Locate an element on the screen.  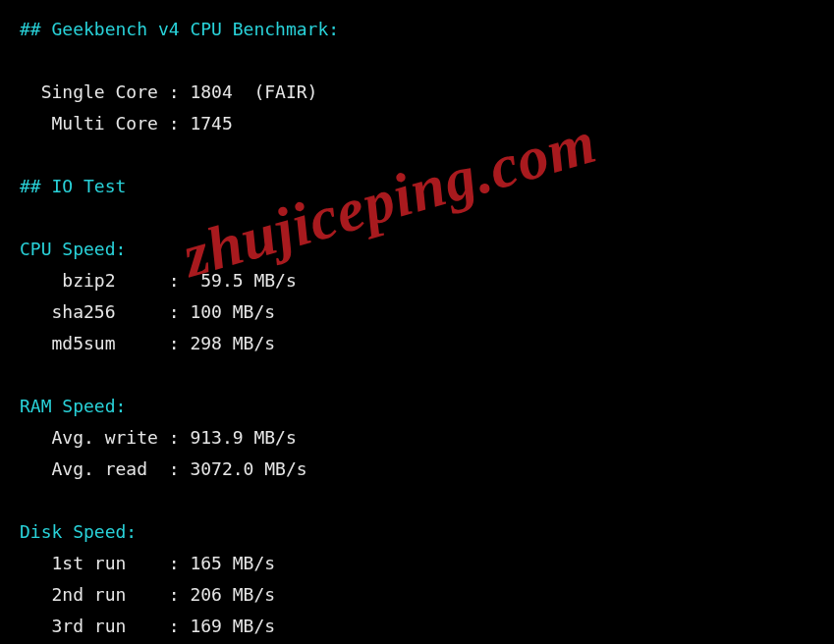
ram-speed-row: Avg. write : 913.9 MB/s is located at coordinates (426, 438).